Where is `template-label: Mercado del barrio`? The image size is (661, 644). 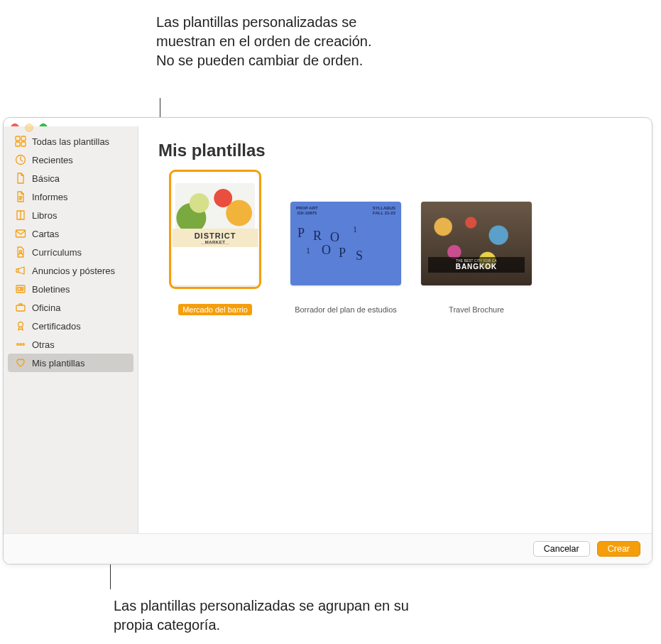
template-label: Mercado del barrio is located at coordinates (215, 310).